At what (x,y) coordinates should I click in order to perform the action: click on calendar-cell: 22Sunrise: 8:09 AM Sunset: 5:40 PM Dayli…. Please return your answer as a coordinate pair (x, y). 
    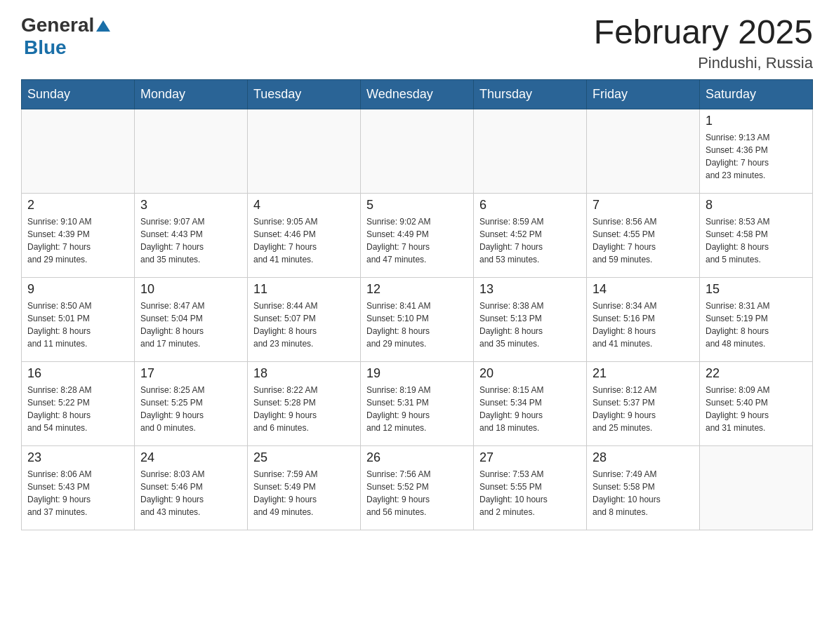
    Looking at the image, I should click on (757, 403).